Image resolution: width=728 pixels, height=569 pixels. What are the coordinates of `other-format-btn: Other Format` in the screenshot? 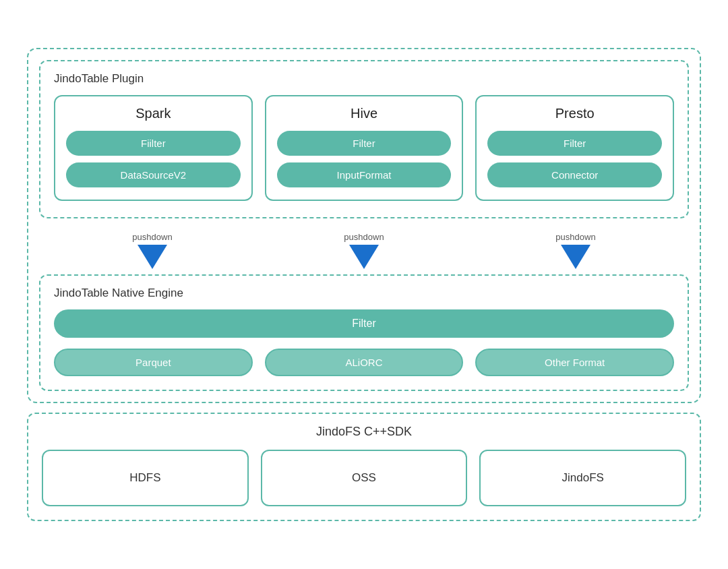 It's located at (574, 363).